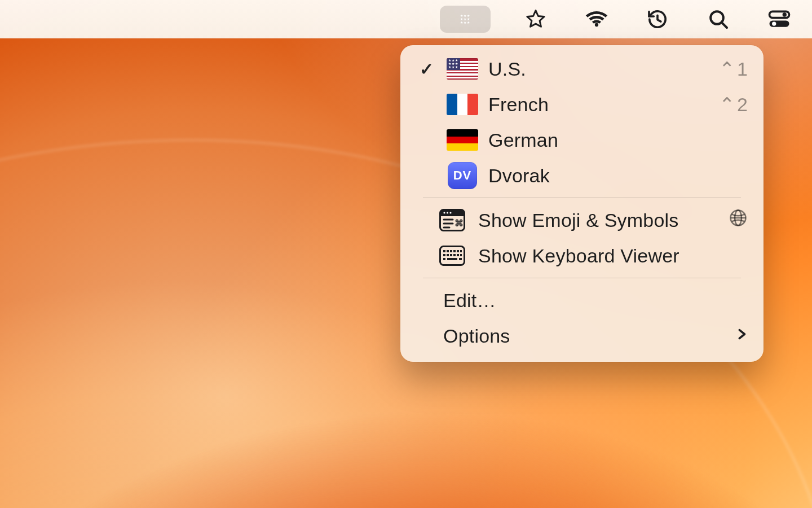  What do you see at coordinates (779, 19) in the screenshot?
I see `control-center-icon` at bounding box center [779, 19].